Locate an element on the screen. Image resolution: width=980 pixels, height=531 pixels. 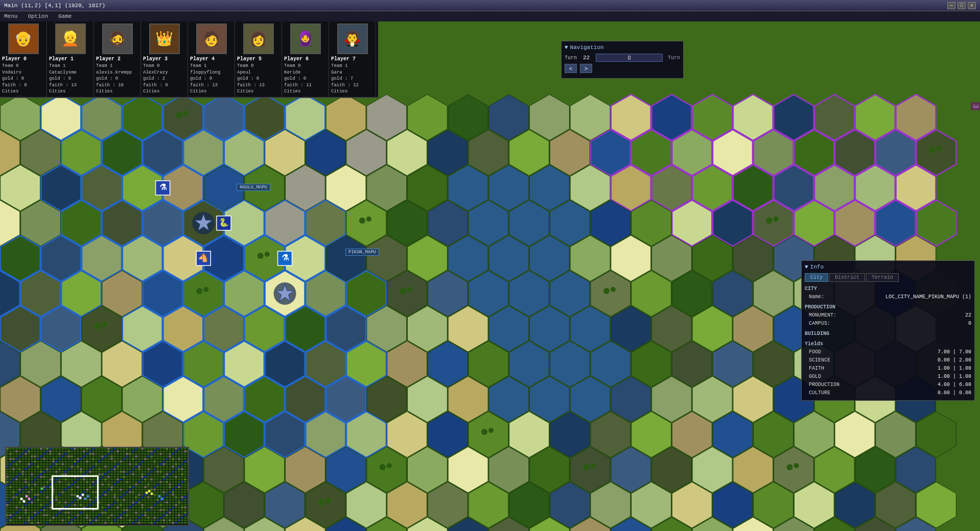
tab-district: District is located at coordinates (847, 278).